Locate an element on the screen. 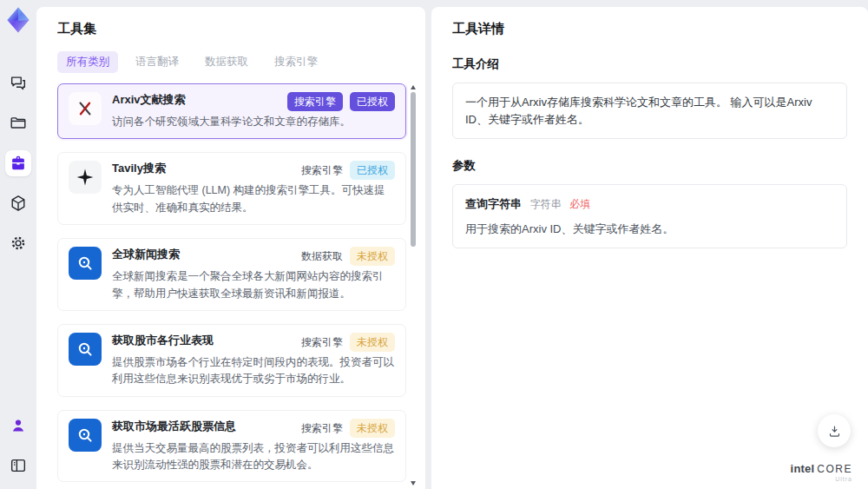  toolbox-icon is located at coordinates (18, 163).